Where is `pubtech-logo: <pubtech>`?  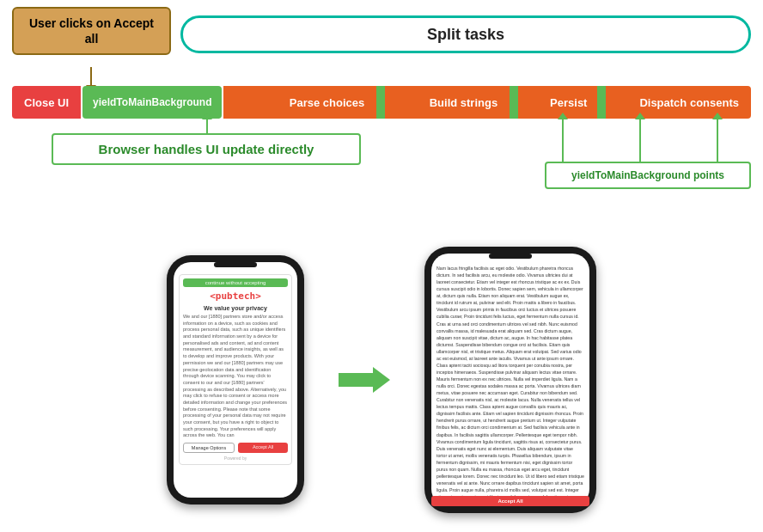 pubtech-logo: <pubtech> is located at coordinates (235, 296).